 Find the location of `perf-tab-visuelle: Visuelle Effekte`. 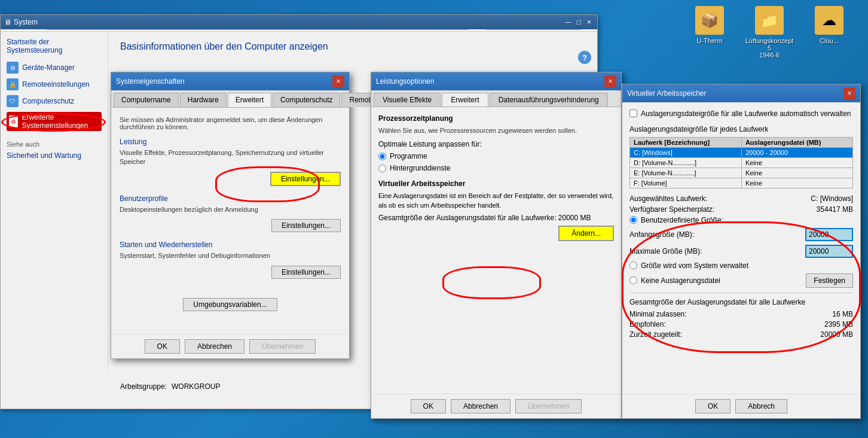

perf-tab-visuelle: Visuelle Effekte is located at coordinates (407, 99).